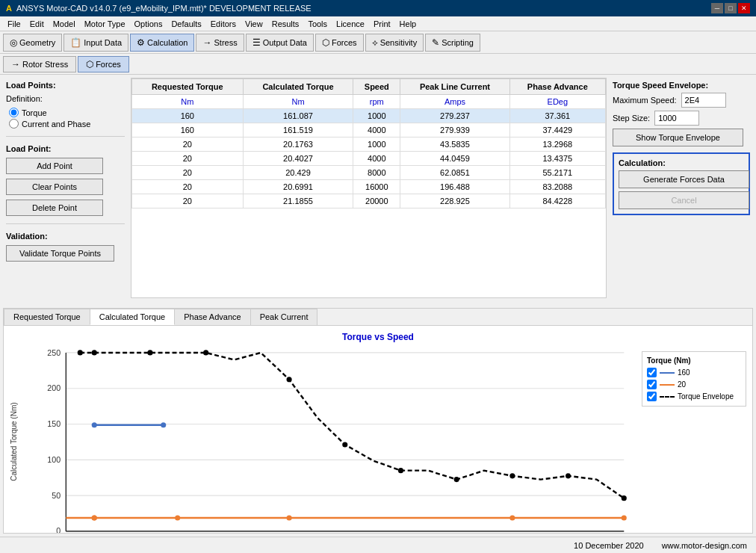  Describe the element at coordinates (369, 173) in the screenshot. I see `table-row: 20 20.429 8000 62.0851 55.2171` at that location.